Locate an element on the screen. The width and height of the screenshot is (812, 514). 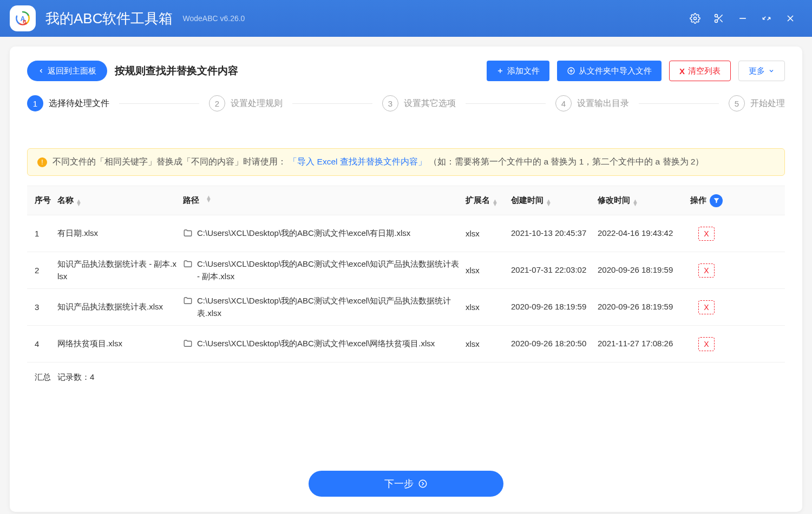
cell-name: 有日期.xlsx is located at coordinates (120, 234).